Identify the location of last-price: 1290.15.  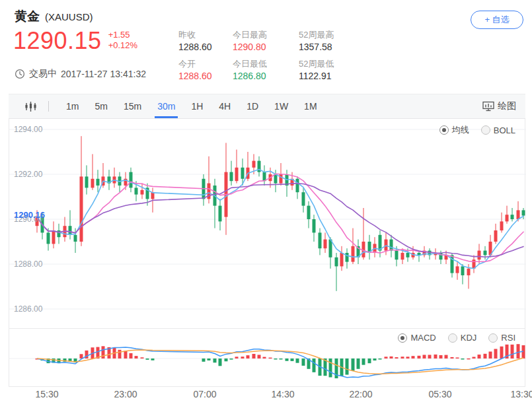
(57, 41).